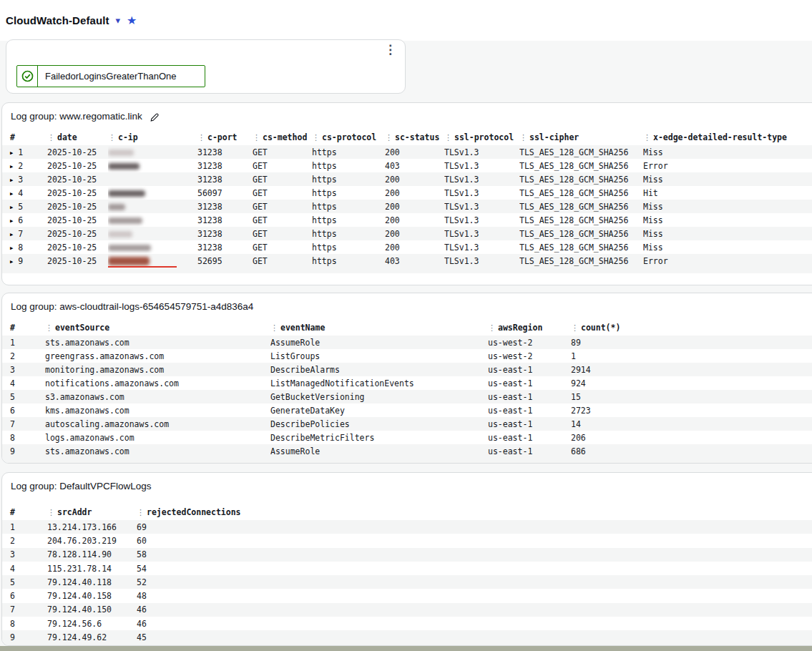  I want to click on table-row: 3 78.128.114.90 58, so click(407, 555).